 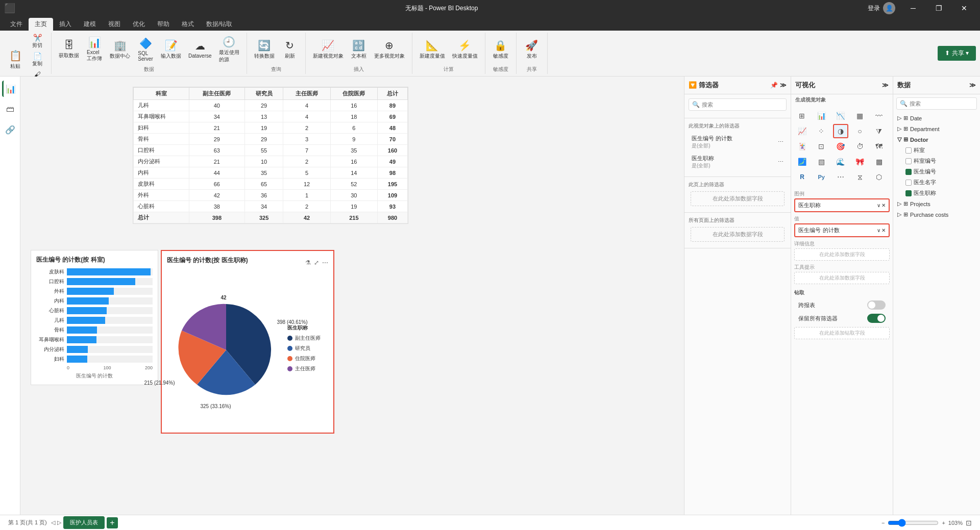 What do you see at coordinates (229, 49) in the screenshot?
I see `recent-sources-button: 🕘 最近使用的源` at bounding box center [229, 49].